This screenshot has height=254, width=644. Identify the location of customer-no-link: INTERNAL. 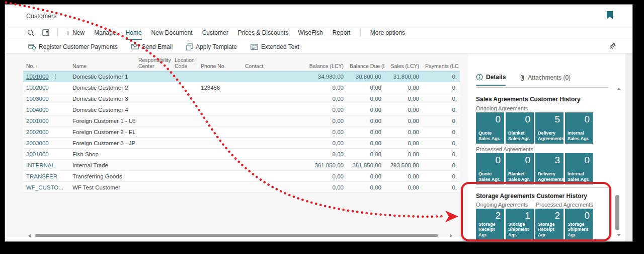
(40, 165).